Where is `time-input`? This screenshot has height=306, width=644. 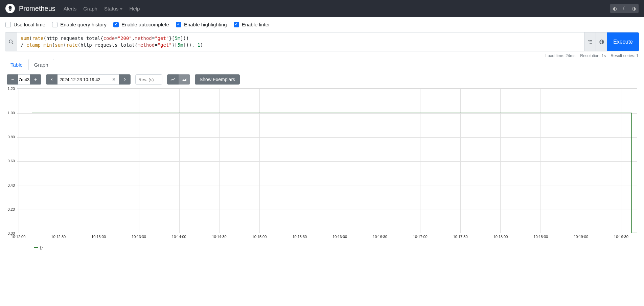
time-input is located at coordinates (83, 79).